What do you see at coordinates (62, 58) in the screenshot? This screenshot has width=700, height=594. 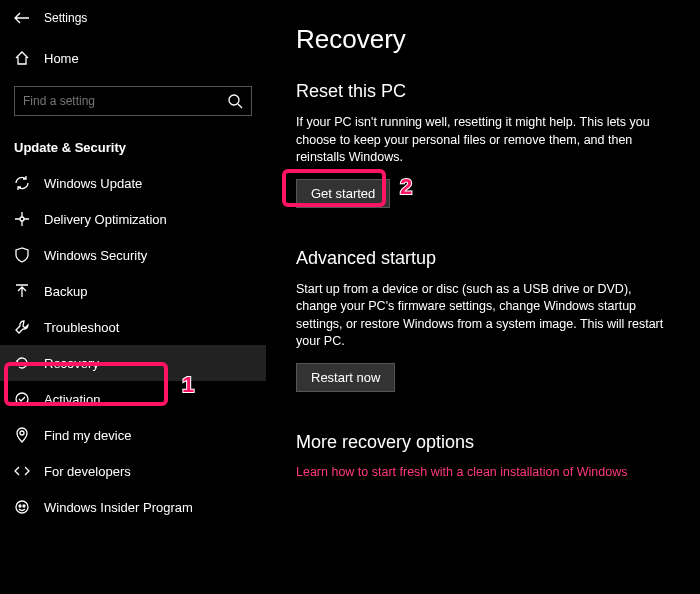 I see `home-label: Home` at bounding box center [62, 58].